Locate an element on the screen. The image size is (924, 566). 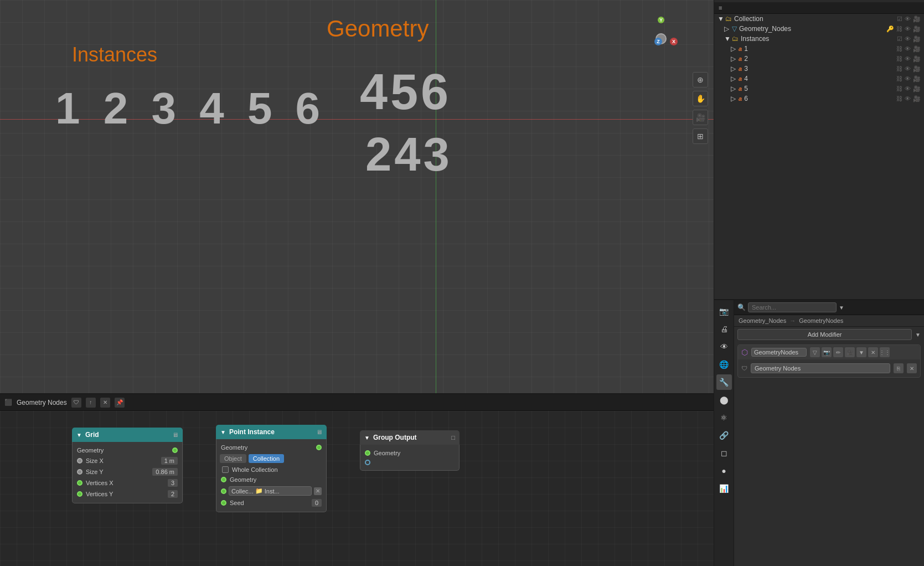
props-modifier-icon: 🔧 is located at coordinates (724, 382).